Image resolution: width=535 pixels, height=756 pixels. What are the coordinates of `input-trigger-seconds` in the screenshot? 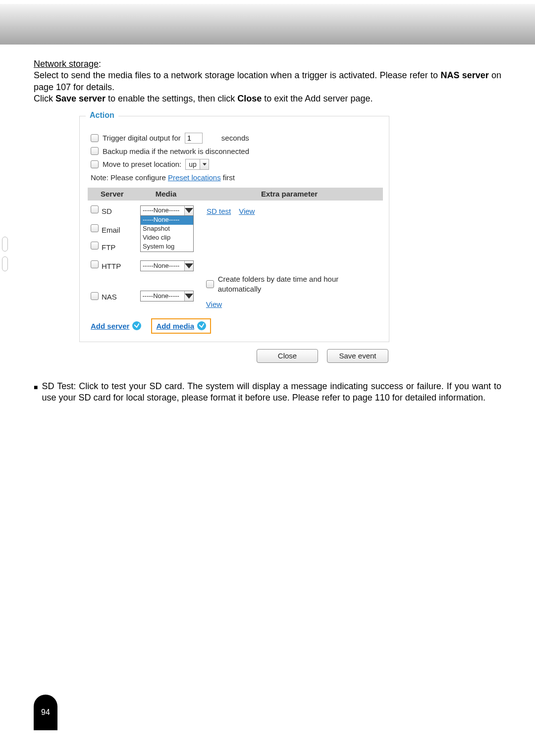 It's located at (194, 138).